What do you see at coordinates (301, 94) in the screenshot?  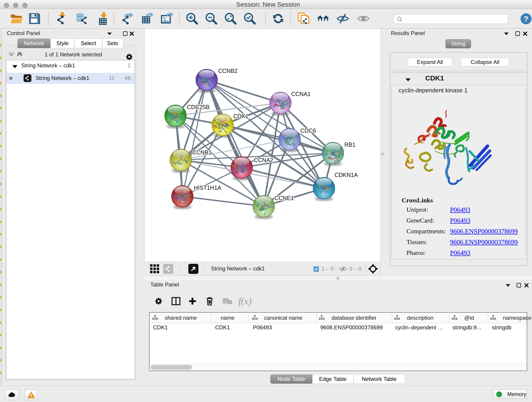 I see `svg-text: CCNA1` at bounding box center [301, 94].